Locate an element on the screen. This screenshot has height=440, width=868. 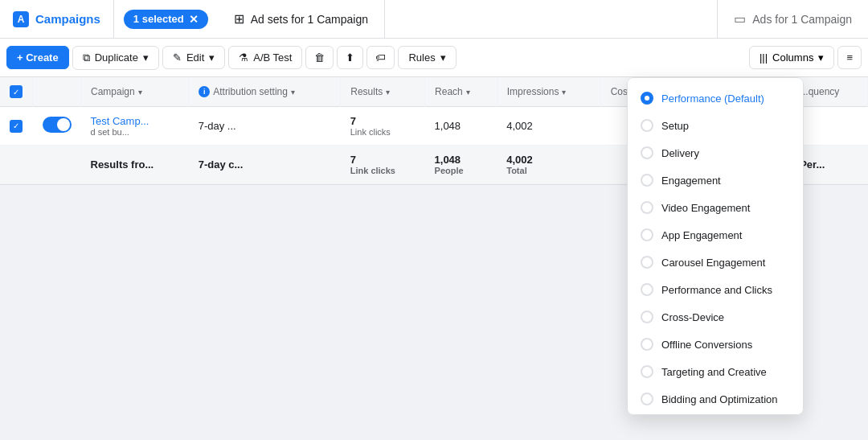
attribution-cell: 7-day ... is located at coordinates (265, 126).